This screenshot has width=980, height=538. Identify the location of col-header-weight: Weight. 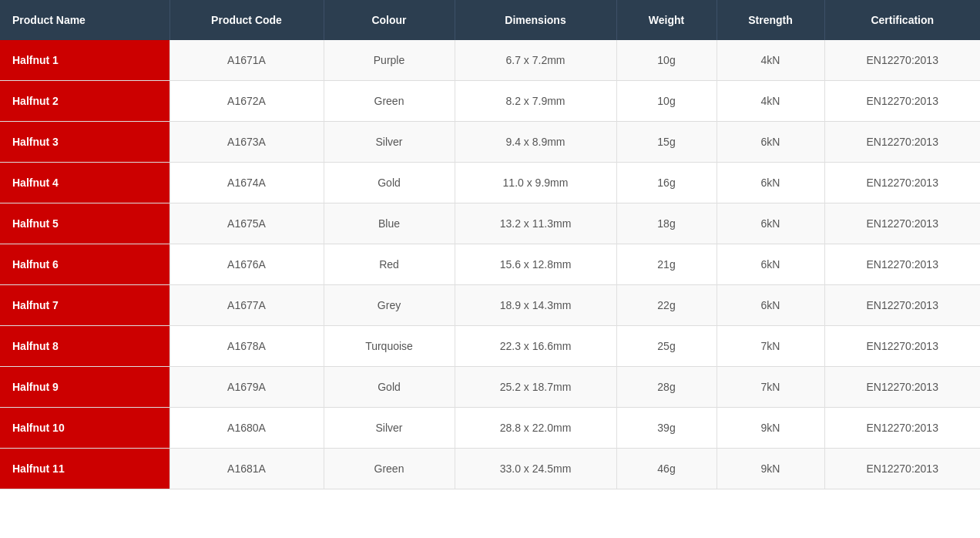
(666, 20).